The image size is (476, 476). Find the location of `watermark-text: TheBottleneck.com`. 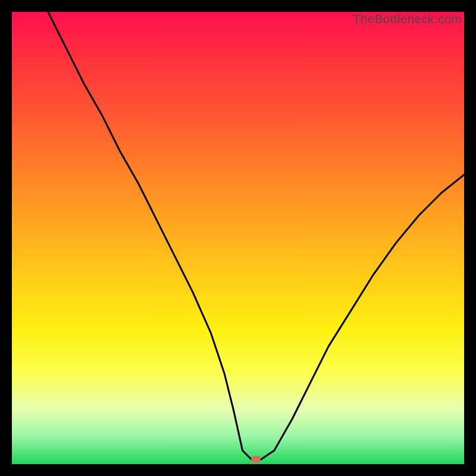

watermark-text: TheBottleneck.com is located at coordinates (407, 19).